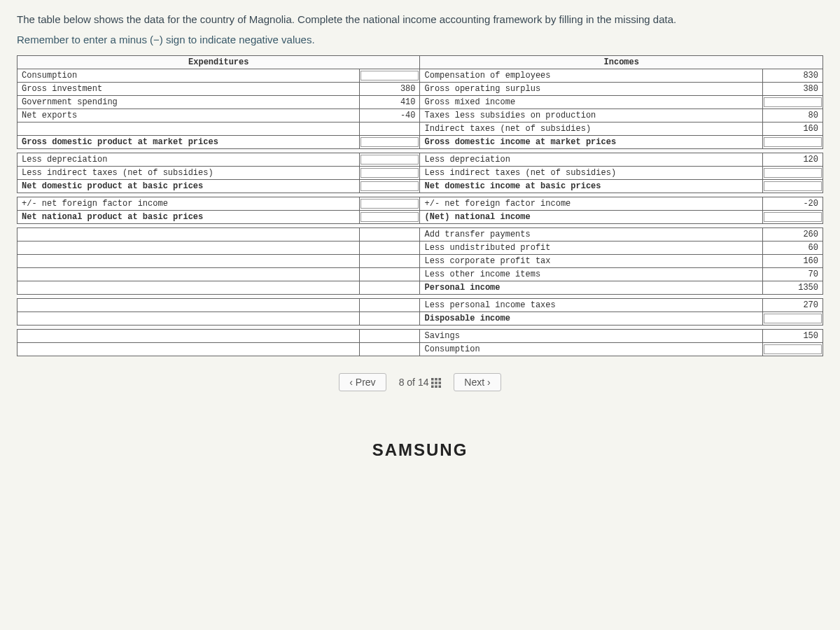  Describe the element at coordinates (218, 63) in the screenshot. I see `expenditures-header: Expenditures` at that location.